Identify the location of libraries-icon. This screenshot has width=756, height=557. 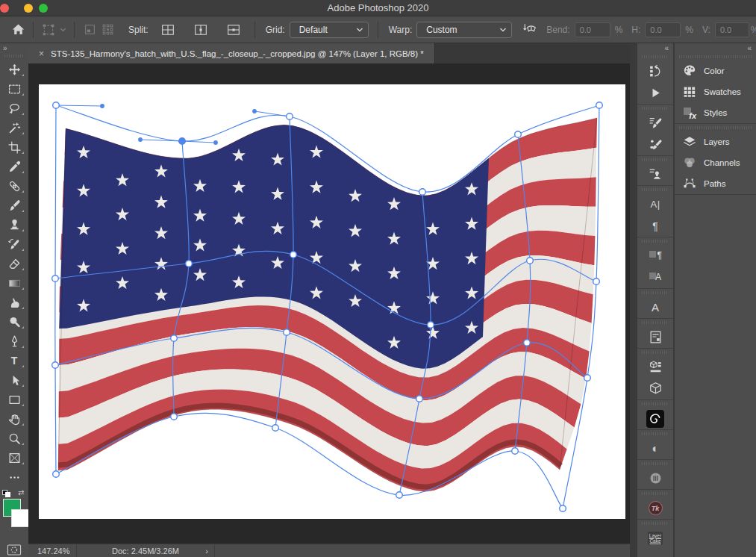
(655, 367).